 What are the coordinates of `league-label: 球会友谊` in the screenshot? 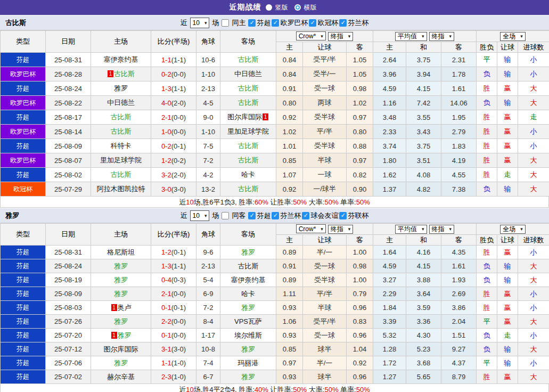 It's located at (324, 216).